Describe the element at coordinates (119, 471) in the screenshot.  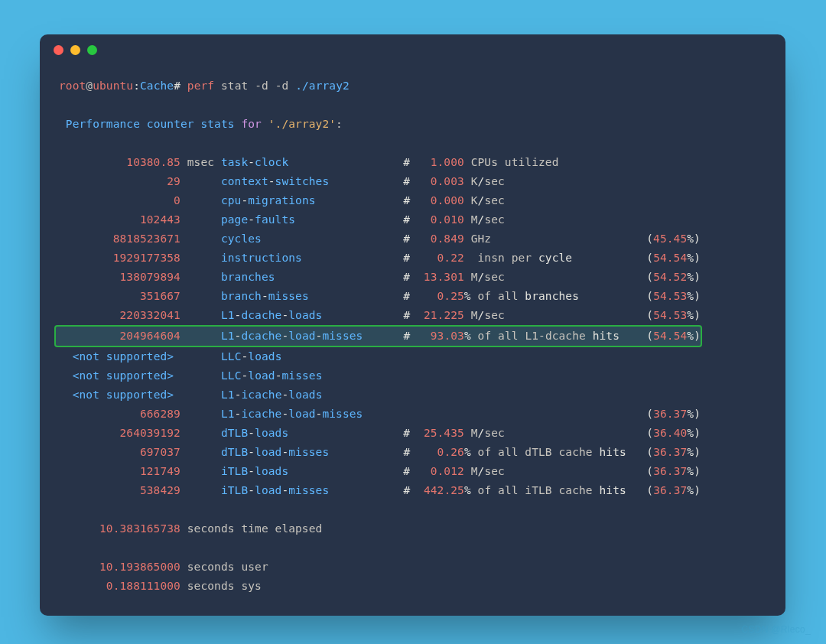
I see `metric-value: 121749` at that location.